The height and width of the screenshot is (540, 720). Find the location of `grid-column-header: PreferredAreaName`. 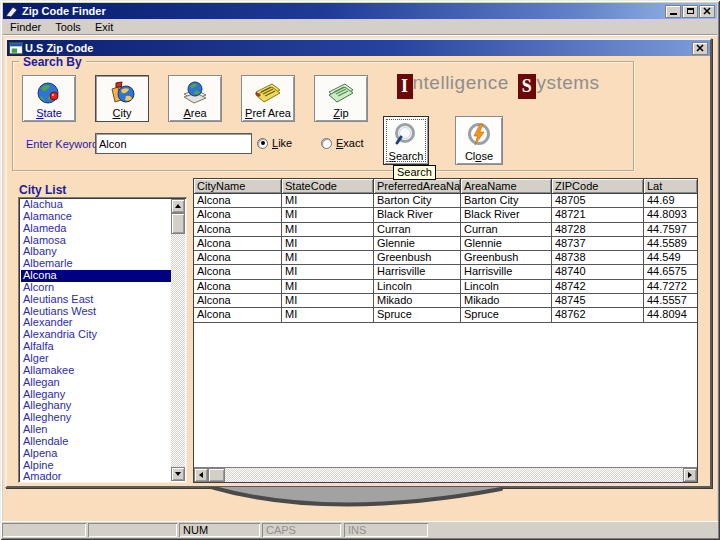

grid-column-header: PreferredAreaName is located at coordinates (418, 186).